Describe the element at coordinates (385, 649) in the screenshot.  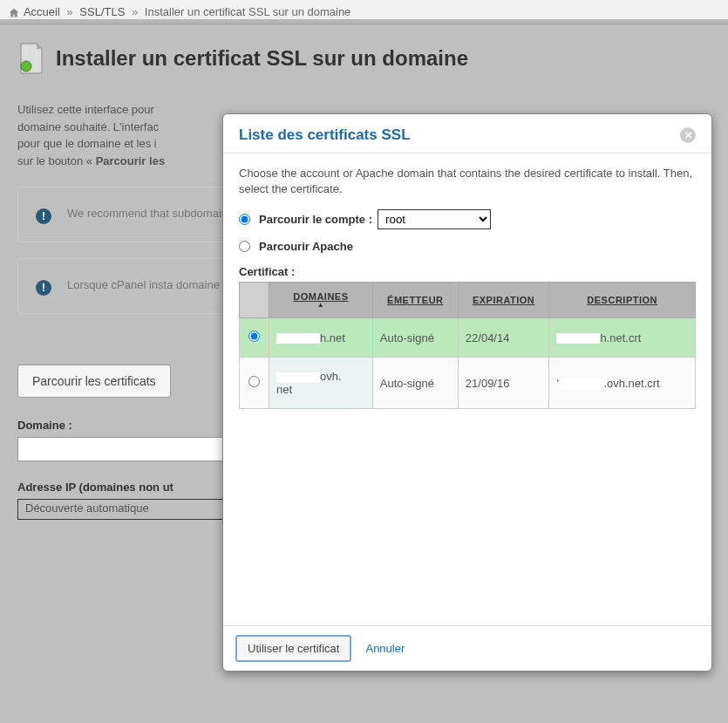
I see `cancel-link: Annuler` at that location.